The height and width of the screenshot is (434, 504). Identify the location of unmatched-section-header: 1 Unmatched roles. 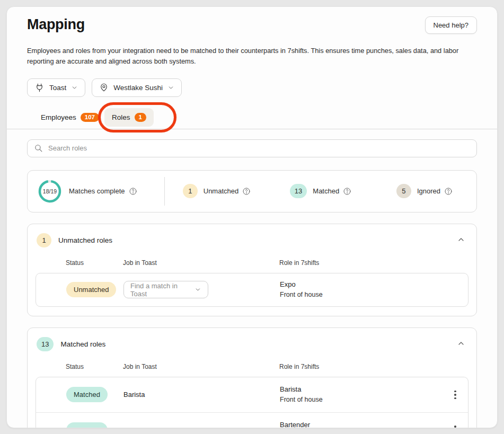
(252, 237).